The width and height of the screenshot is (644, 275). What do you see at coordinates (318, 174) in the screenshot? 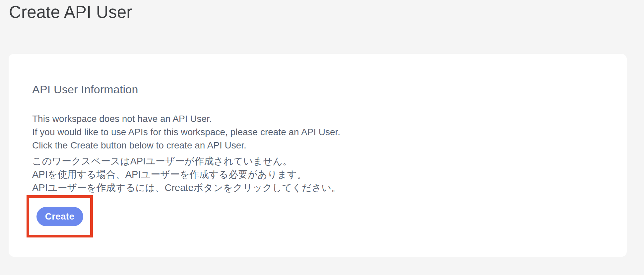
I see `message-japanese: このワークスペースはAPIユーザーが作成されていません。 APIを使用する場合、…` at bounding box center [318, 174].